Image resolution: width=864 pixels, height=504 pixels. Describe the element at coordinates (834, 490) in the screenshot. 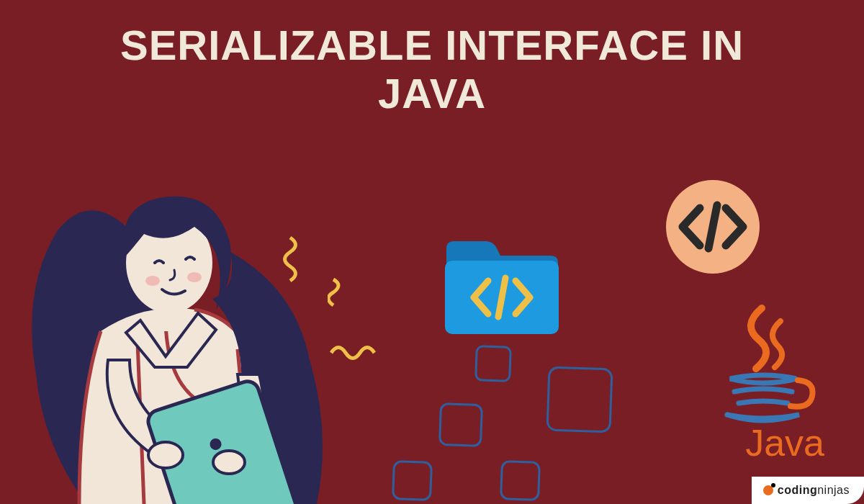

I see `brand-light: ninjas` at that location.